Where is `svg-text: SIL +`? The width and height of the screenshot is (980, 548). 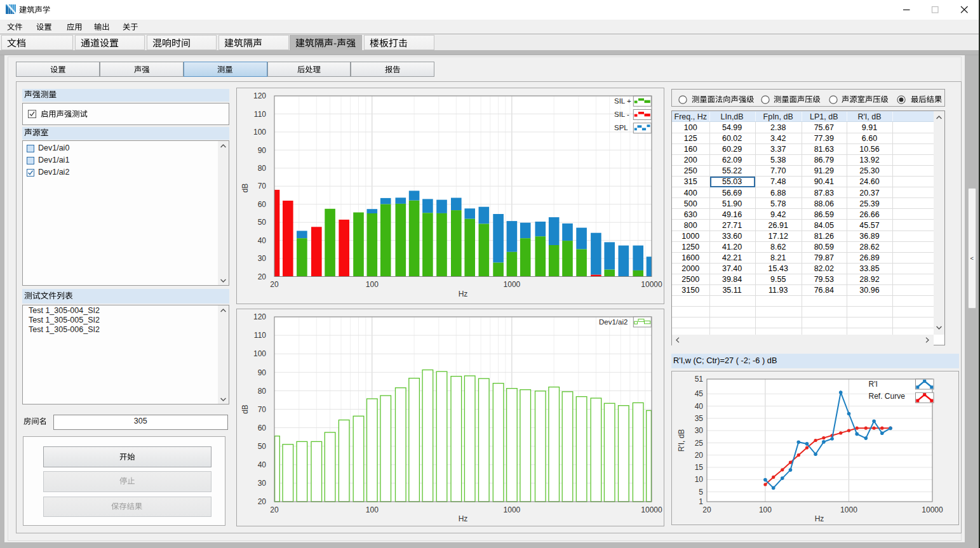 svg-text: SIL + is located at coordinates (622, 101).